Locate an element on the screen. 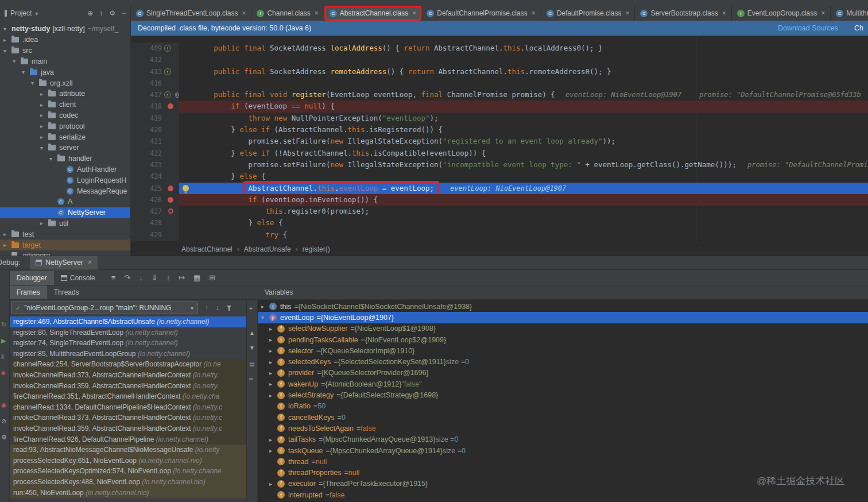 Image resolution: width=868 pixels, height=502 pixels. step-into-icon: ↓ is located at coordinates (141, 278).